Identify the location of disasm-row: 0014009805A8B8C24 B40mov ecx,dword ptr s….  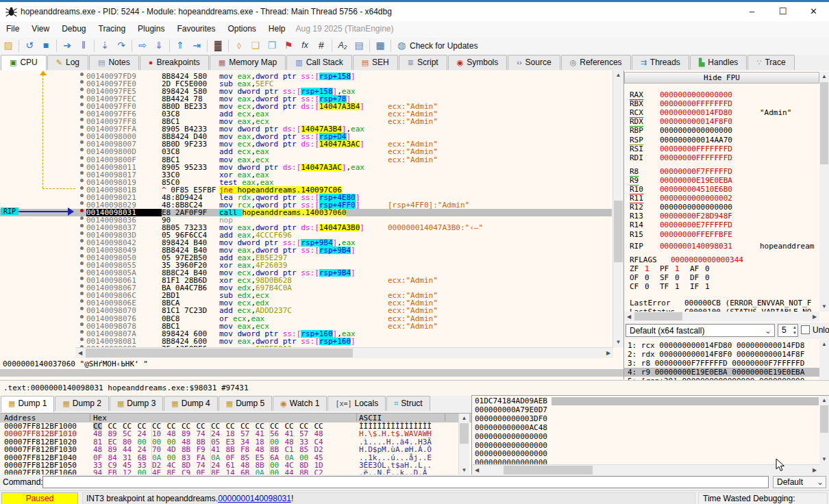
(306, 273).